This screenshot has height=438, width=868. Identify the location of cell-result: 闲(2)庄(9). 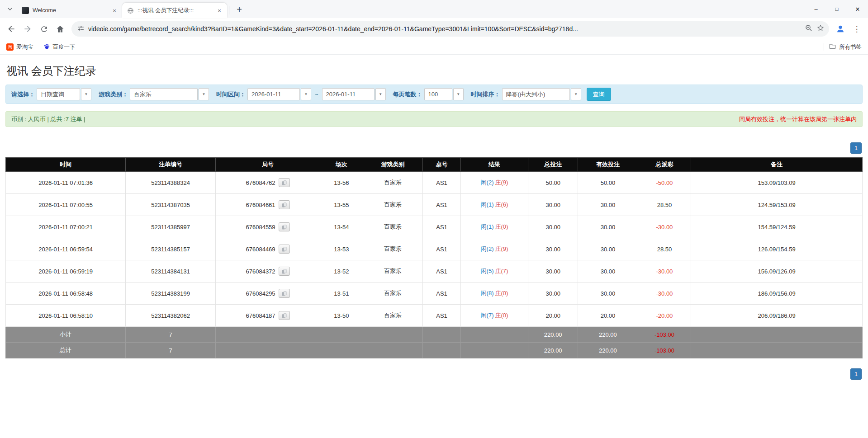
(494, 183).